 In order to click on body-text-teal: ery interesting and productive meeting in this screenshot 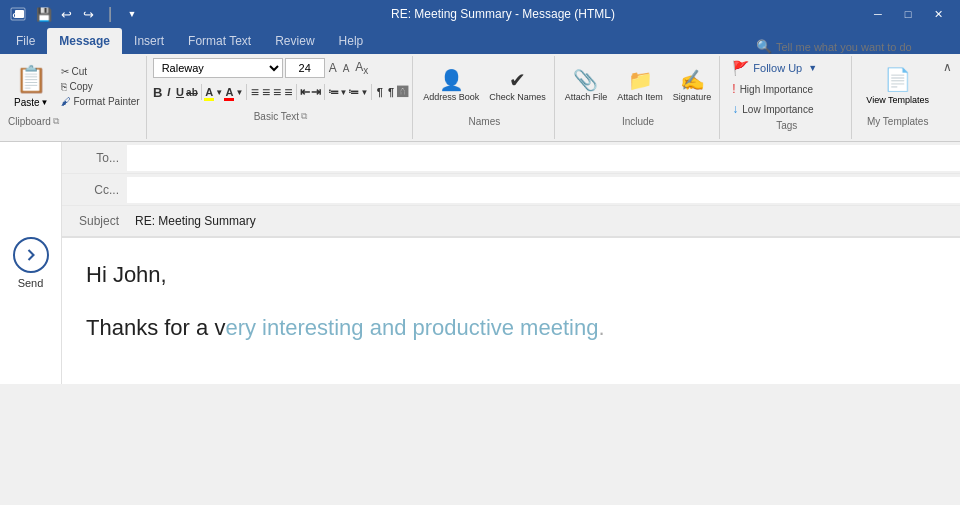, I will do `click(412, 328)`.